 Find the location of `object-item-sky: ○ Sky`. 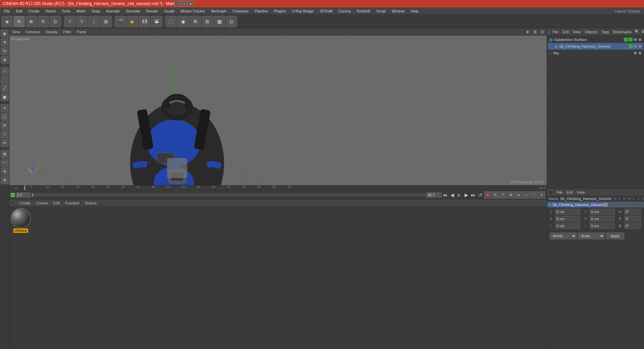

object-item-sky: ○ Sky is located at coordinates (596, 53).